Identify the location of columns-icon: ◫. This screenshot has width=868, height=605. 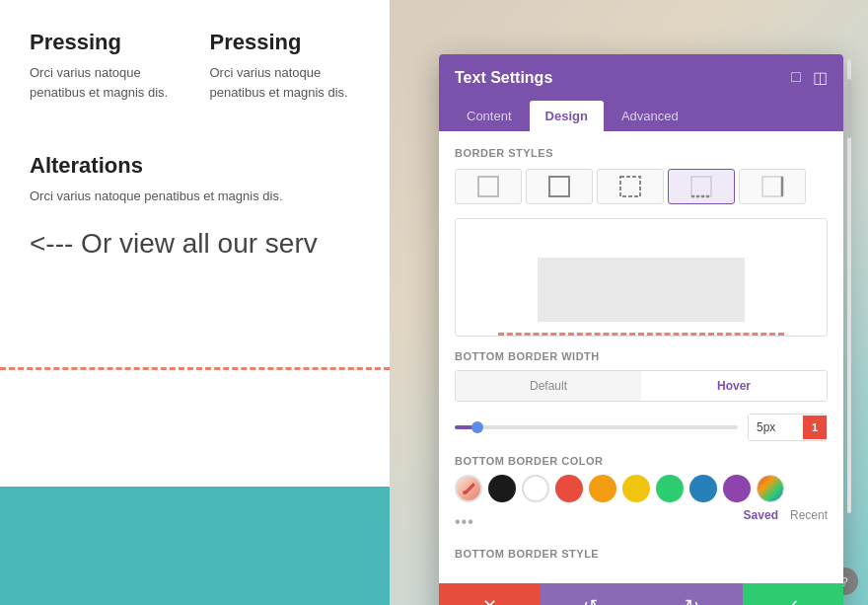
(821, 77).